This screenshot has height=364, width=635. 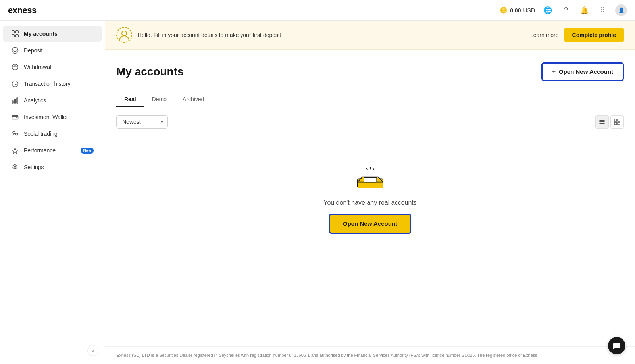 What do you see at coordinates (33, 50) in the screenshot?
I see `sidebar-item-label: Deposit` at bounding box center [33, 50].